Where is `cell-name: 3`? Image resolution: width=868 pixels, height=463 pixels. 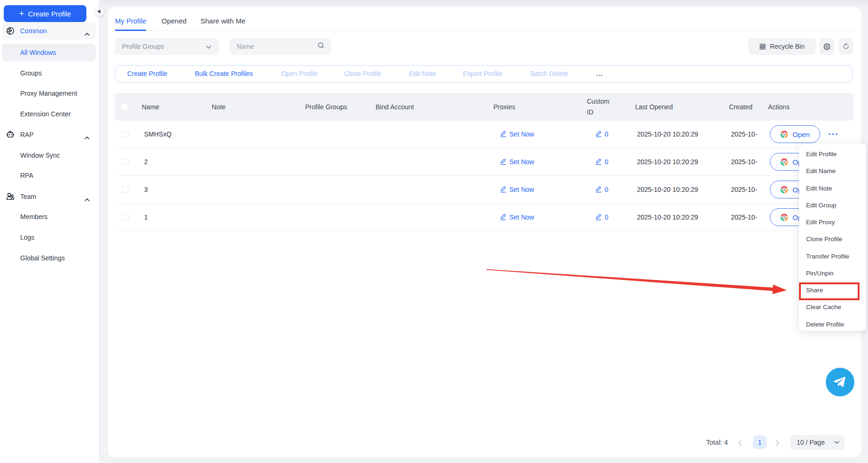 cell-name: 3 is located at coordinates (146, 190).